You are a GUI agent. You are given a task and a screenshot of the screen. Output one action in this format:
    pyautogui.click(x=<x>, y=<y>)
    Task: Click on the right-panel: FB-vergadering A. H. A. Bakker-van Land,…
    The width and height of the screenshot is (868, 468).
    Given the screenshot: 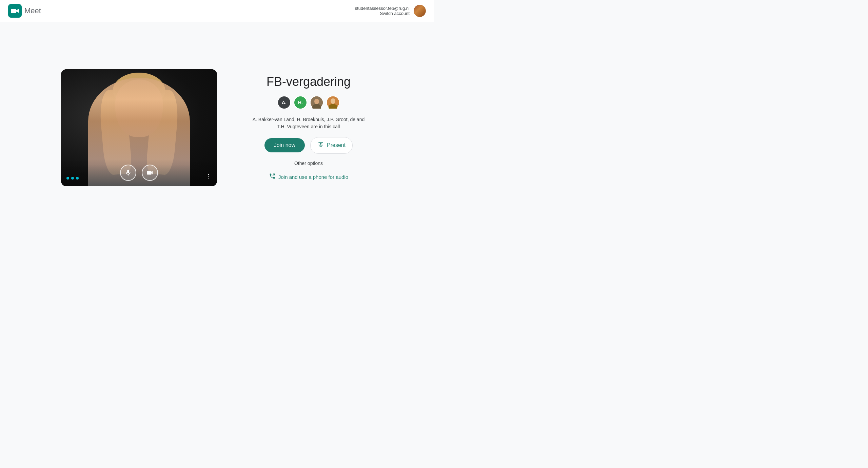 What is the action you would take?
    pyautogui.click(x=309, y=128)
    